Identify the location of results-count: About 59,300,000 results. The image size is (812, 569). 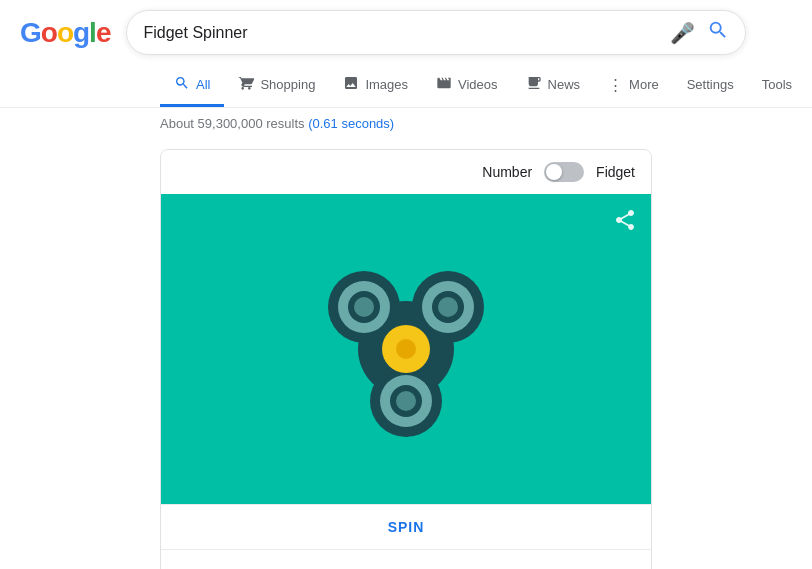
(232, 124).